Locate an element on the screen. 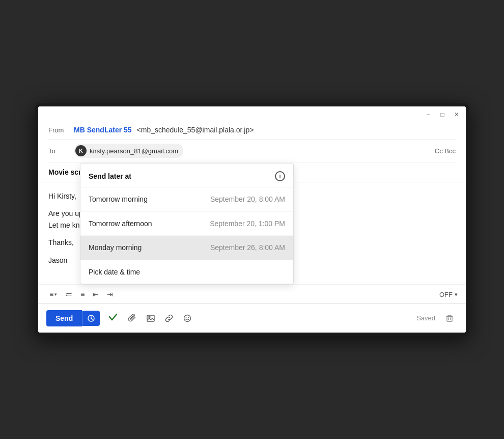 This screenshot has height=439, width=504. schedule-name-0: Tomorrow morning is located at coordinates (118, 199).